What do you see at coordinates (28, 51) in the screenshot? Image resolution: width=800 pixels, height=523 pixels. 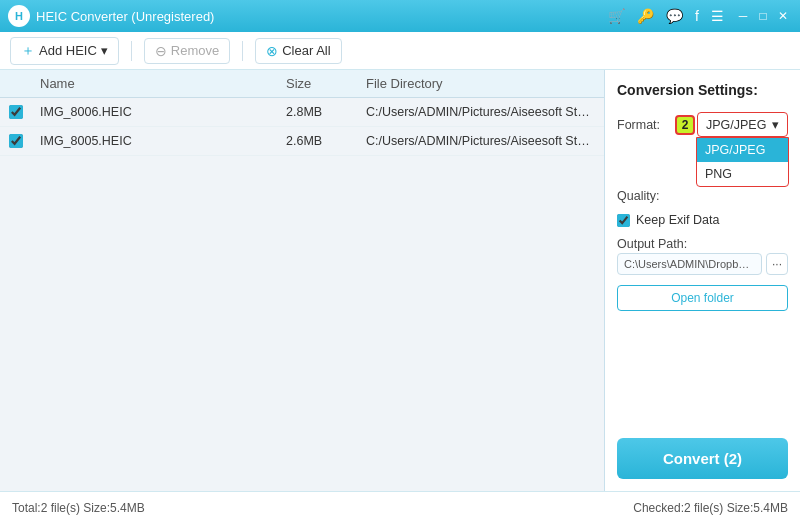 I see `plus-icon: ＋` at bounding box center [28, 51].